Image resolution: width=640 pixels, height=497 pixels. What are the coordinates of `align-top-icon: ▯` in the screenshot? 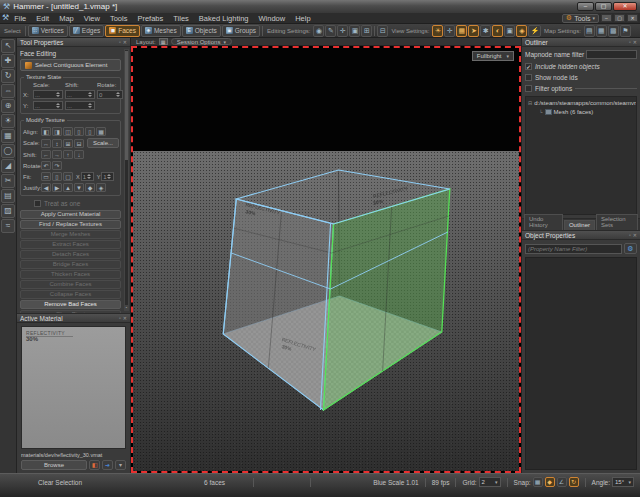 It's located at (79, 132).